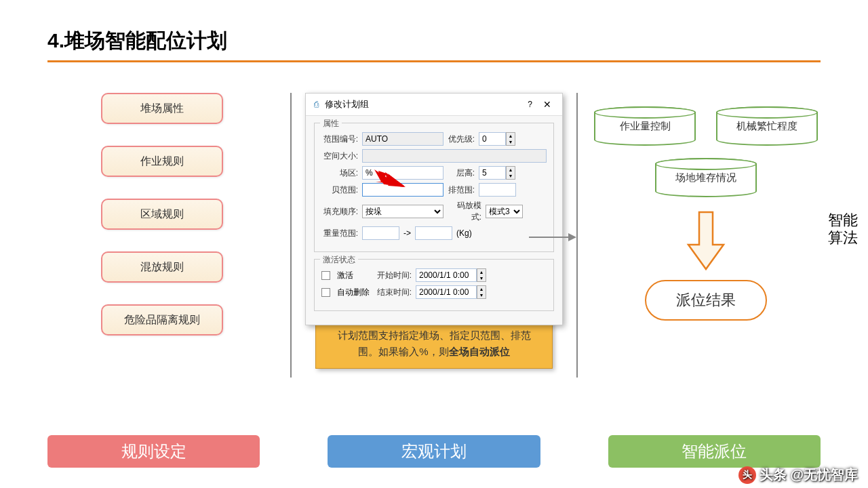 The height and width of the screenshot is (488, 868). Describe the element at coordinates (423, 104) in the screenshot. I see `dialog-title-text: 修改计划组` at that location.